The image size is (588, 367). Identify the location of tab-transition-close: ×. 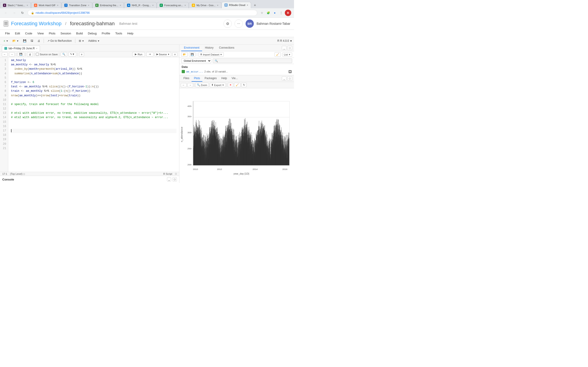
(89, 5).